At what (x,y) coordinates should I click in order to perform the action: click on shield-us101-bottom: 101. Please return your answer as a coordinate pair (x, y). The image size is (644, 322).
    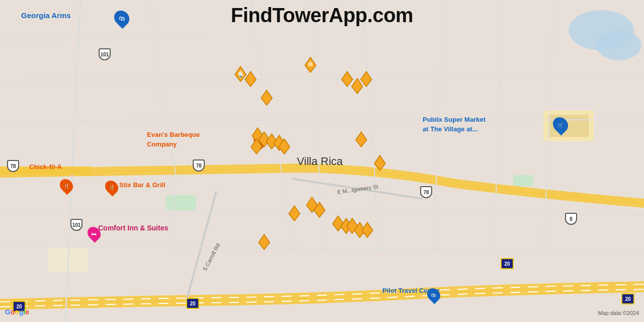
    Looking at the image, I should click on (76, 225).